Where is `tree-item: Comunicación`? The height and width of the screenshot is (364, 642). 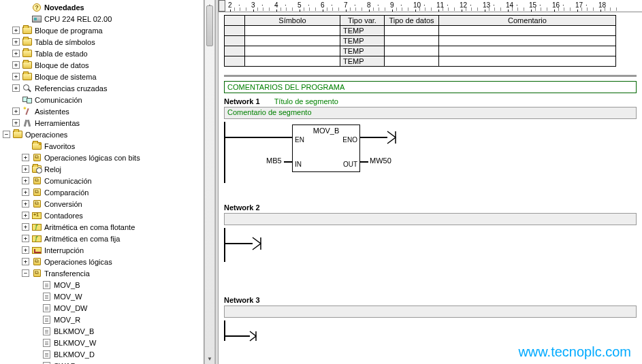
tree-item: Comunicación is located at coordinates (103, 99).